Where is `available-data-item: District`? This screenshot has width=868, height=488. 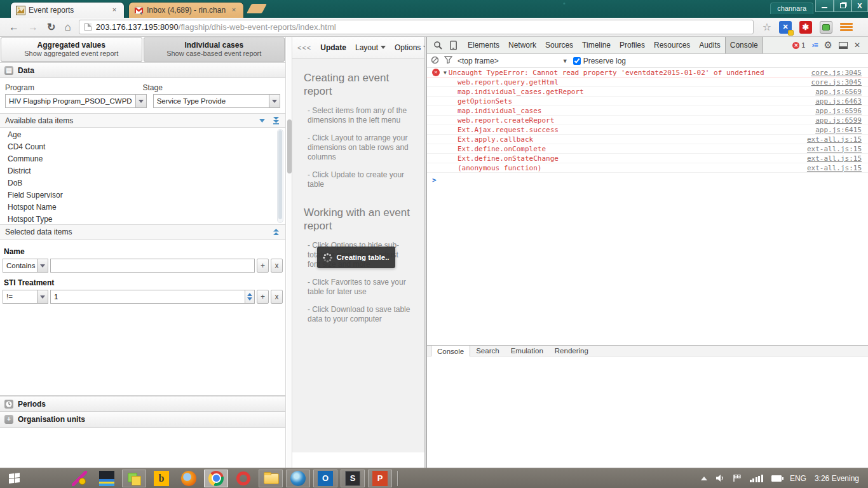
available-data-item: District is located at coordinates (142, 170).